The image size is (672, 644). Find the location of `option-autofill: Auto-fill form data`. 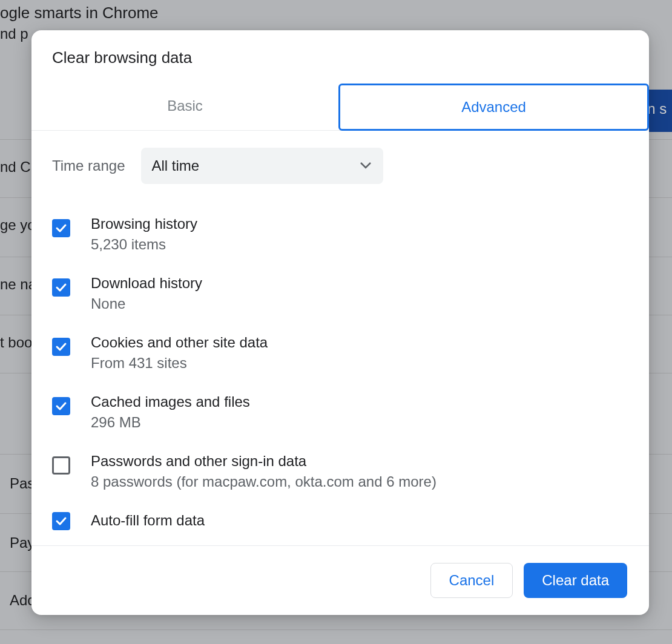

option-autofill: Auto-fill form data is located at coordinates (340, 516).